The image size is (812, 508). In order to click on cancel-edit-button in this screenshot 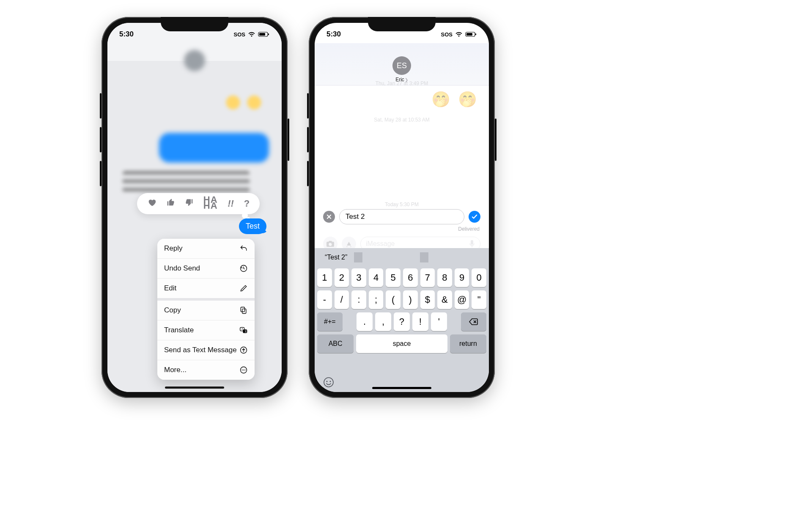, I will do `click(329, 217)`.